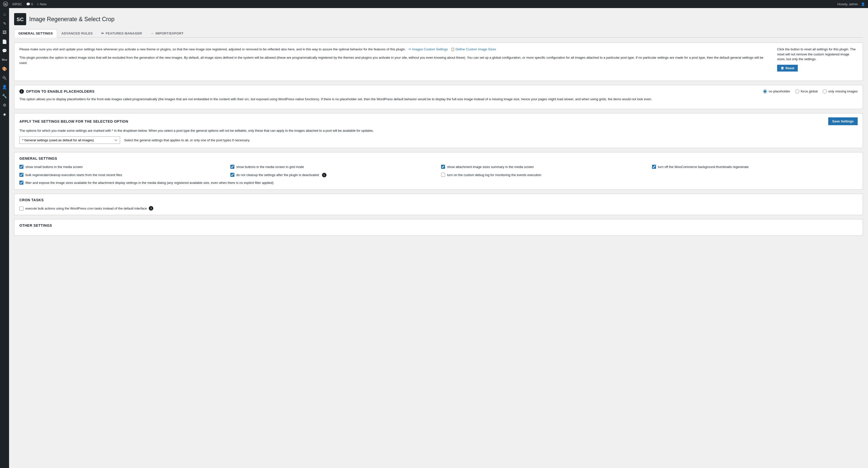  I want to click on apply-section-title: APPLY THE SETTINGS BELOW FOR THE SELECTE…, so click(74, 121).